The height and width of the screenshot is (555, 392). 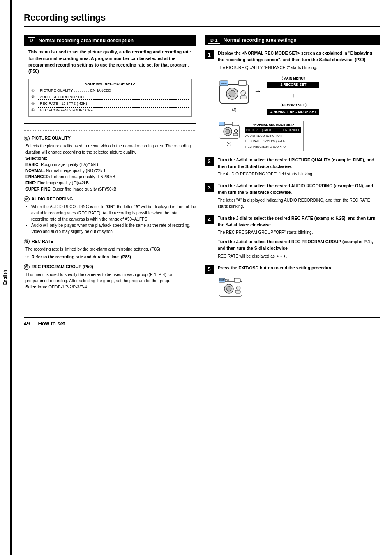 What do you see at coordinates (299, 282) in the screenshot?
I see `step-5-content: Press the EXIT/OSD button to end the set…` at bounding box center [299, 282].